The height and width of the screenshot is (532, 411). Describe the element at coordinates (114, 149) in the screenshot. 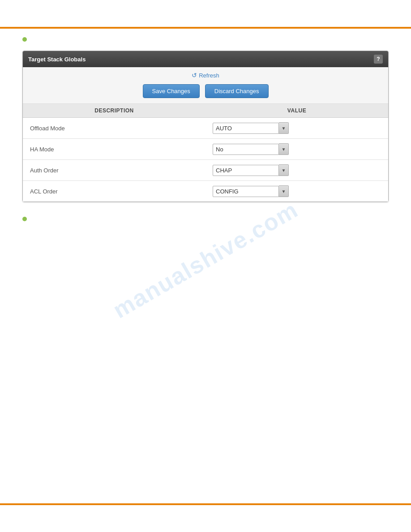

I see `ha-mode-label: HA Mode` at that location.